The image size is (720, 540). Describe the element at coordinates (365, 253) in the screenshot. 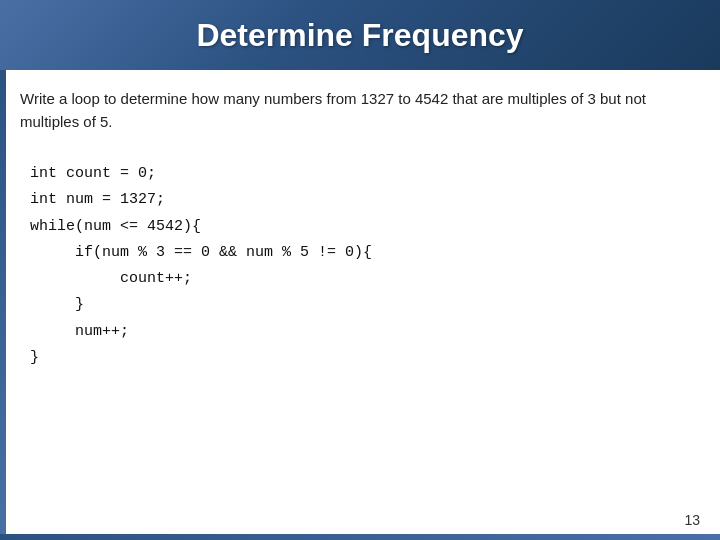

I see `code-line-4: if(num % 3 == 0 && num % 5 != 0){` at that location.